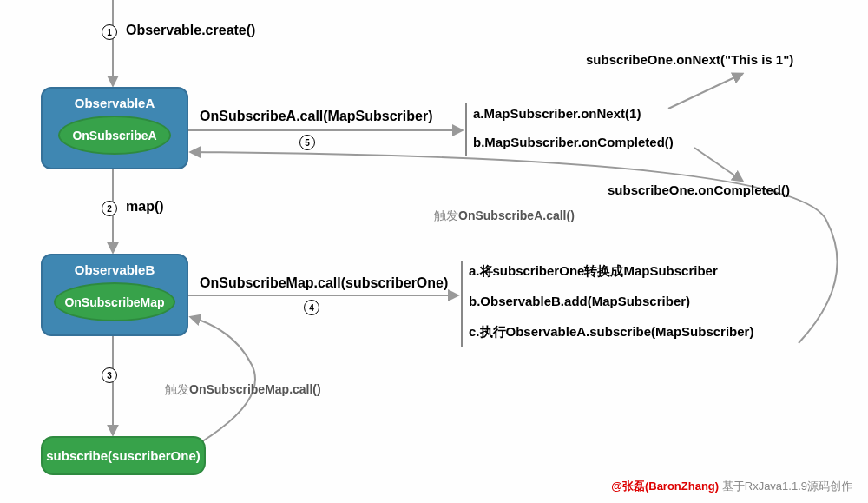 This screenshot has width=868, height=503. What do you see at coordinates (191, 30) in the screenshot?
I see `create-label: Observable.create()` at bounding box center [191, 30].